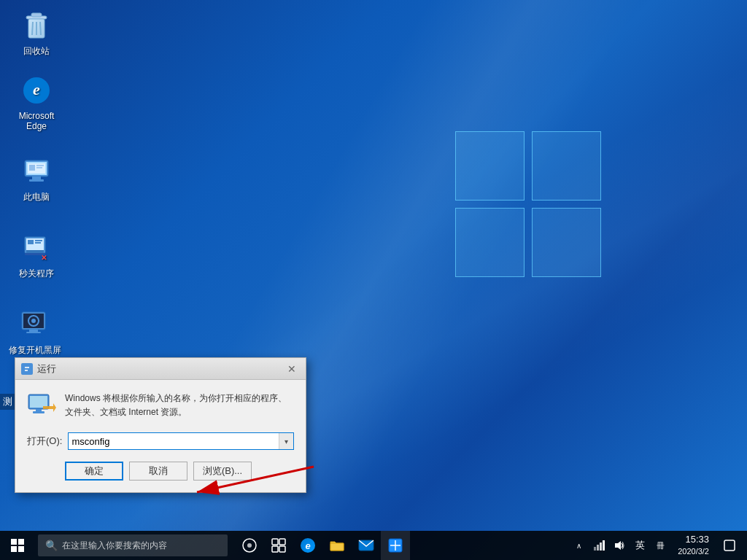 This screenshot has height=560, width=747. I want to click on system-tray-expand: ∧, so click(578, 545).